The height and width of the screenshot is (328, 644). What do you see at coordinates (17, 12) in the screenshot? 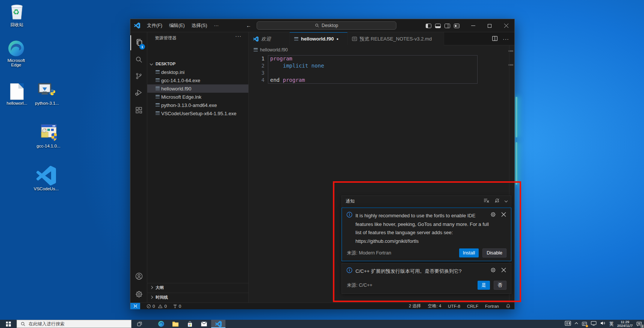
I see `recycle-bin-icon: ♻` at bounding box center [17, 12].